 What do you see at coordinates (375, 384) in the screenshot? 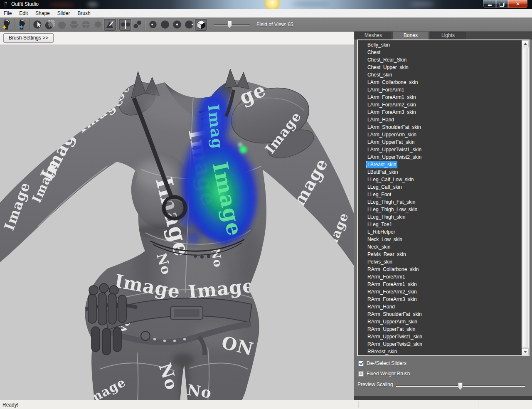
I see `preview-scaling-label: Preview Scaling` at bounding box center [375, 384].